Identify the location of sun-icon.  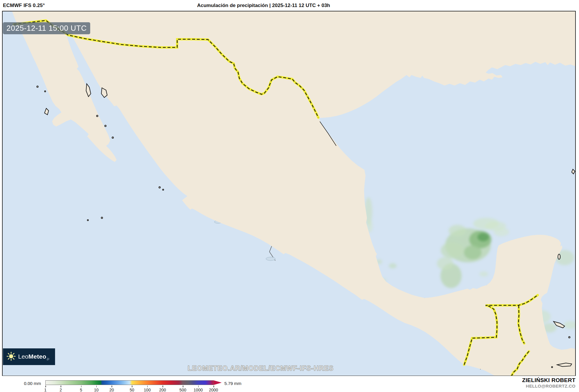
(11, 357).